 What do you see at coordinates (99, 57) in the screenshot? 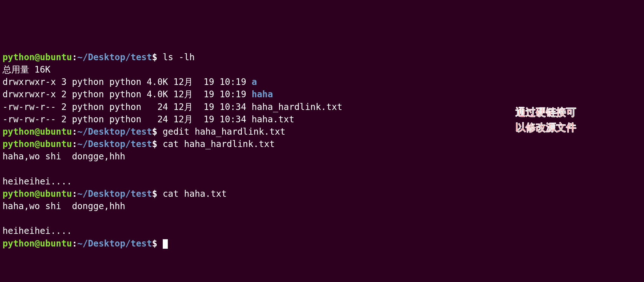
I see `prompt-line-1: python@ubuntu:~/Desktop/test$ ls -lh` at bounding box center [99, 57].